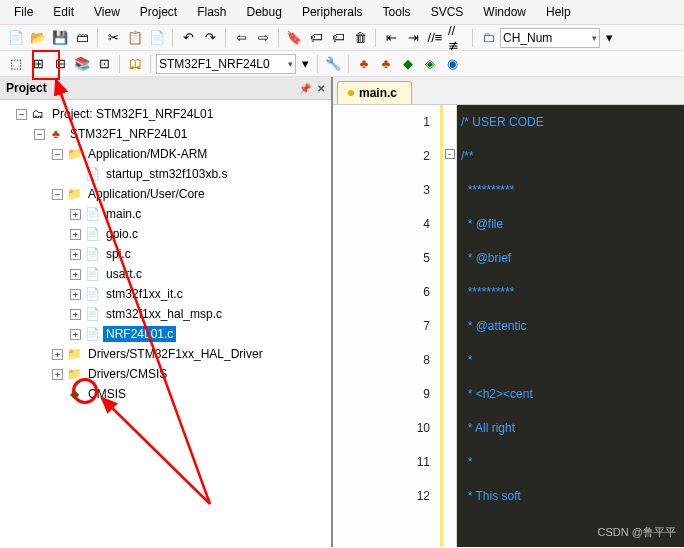 The height and width of the screenshot is (548, 684). What do you see at coordinates (16, 38) in the screenshot?
I see `new-file-icon: 📄` at bounding box center [16, 38].